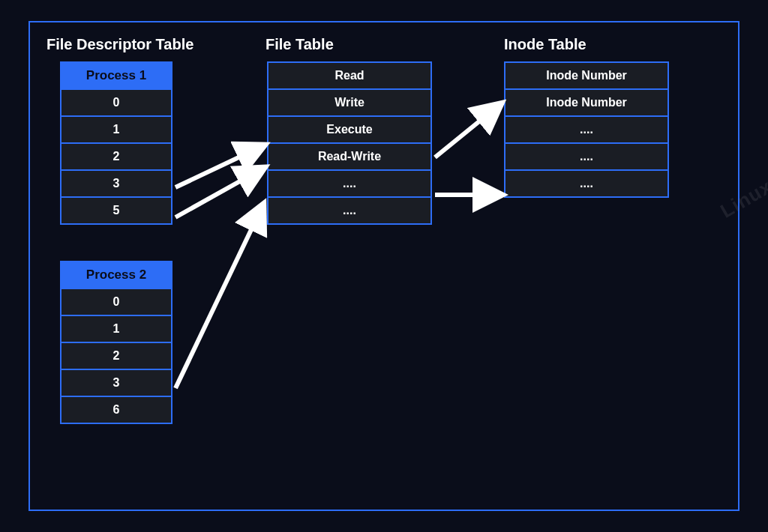 Image resolution: width=768 pixels, height=532 pixels. I want to click on inode-table-title: Inode Table, so click(545, 45).